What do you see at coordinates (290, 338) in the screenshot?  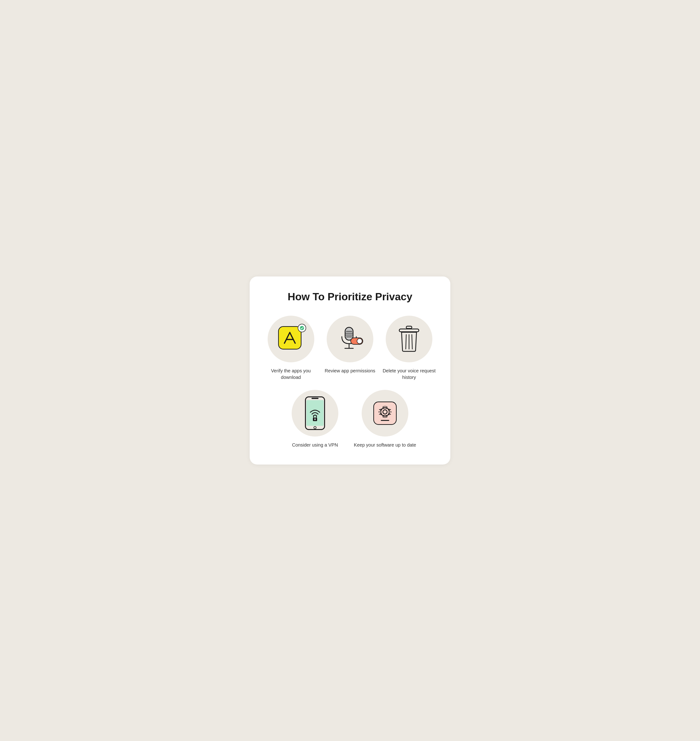 I see `app-store-a-icon` at bounding box center [290, 338].